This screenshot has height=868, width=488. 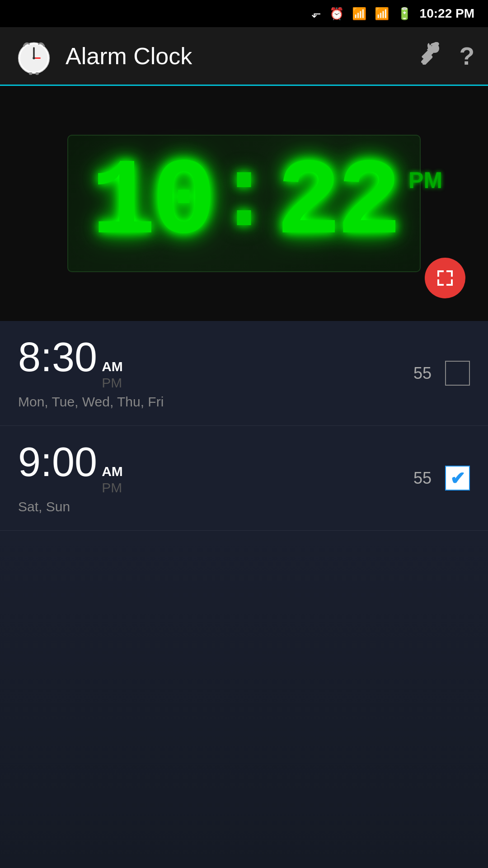 What do you see at coordinates (58, 357) in the screenshot?
I see `alarm-hour: 8:30` at bounding box center [58, 357].